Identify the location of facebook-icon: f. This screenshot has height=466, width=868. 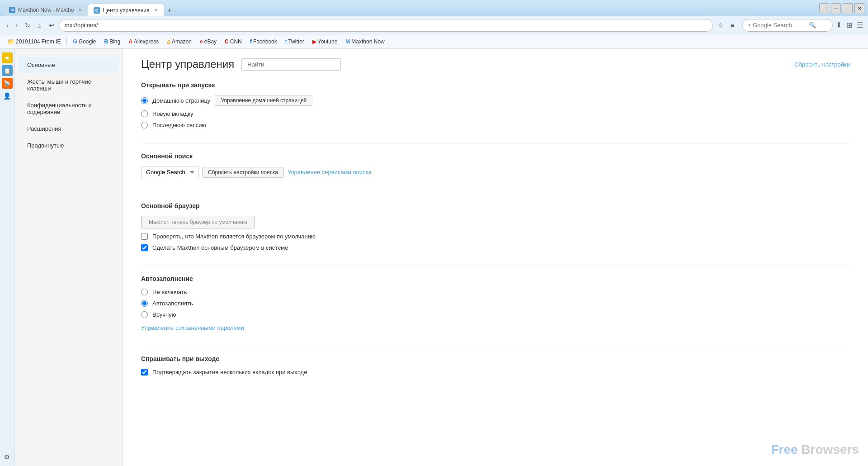
(251, 42).